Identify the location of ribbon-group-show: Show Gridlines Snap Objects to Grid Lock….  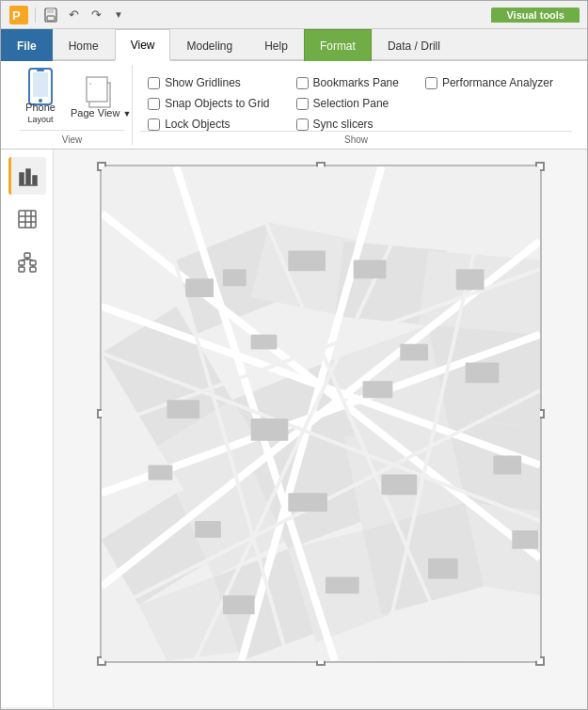
(356, 105).